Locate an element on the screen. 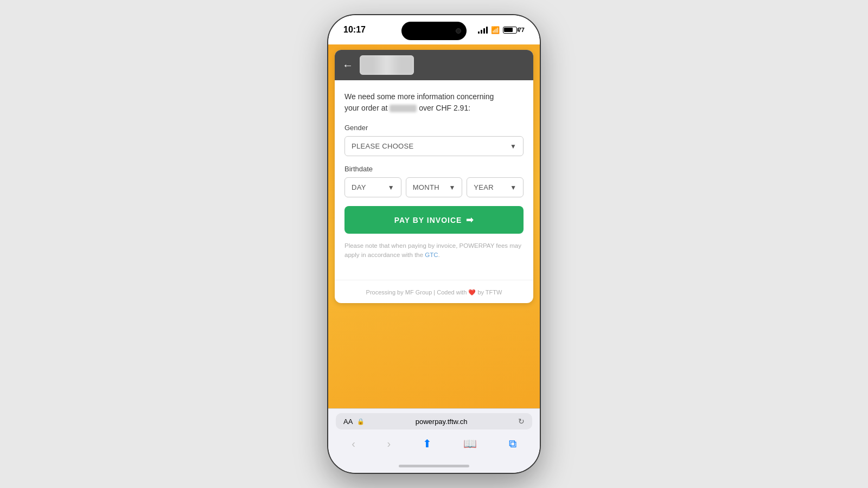 The height and width of the screenshot is (488, 868). battery-fill is located at coordinates (508, 30).